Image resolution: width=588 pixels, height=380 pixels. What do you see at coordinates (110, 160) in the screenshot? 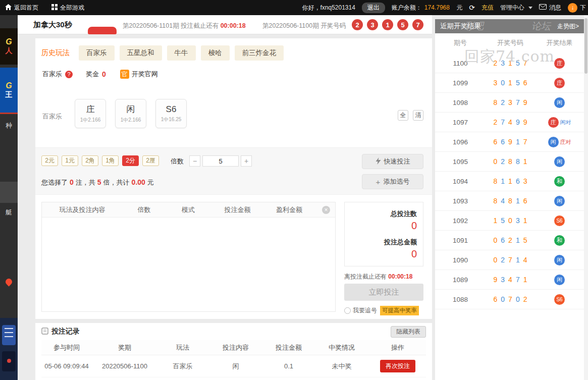
I see `amount-chip: 1角` at bounding box center [110, 160].